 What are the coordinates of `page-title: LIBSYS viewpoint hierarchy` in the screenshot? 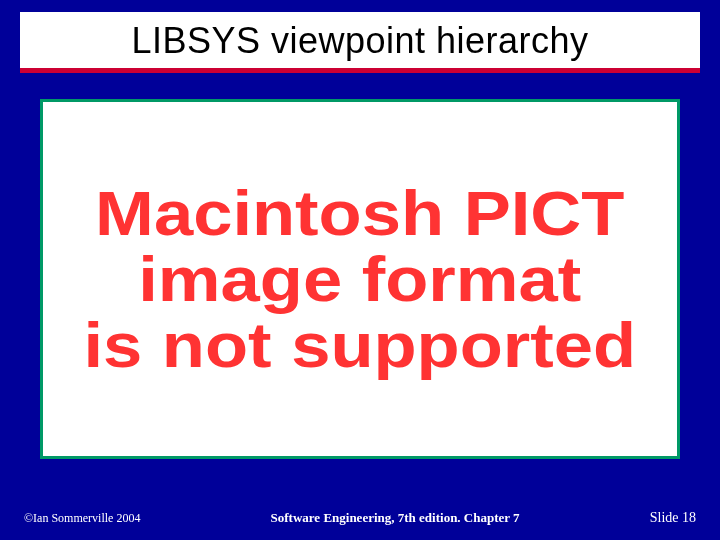 It's located at (360, 41).